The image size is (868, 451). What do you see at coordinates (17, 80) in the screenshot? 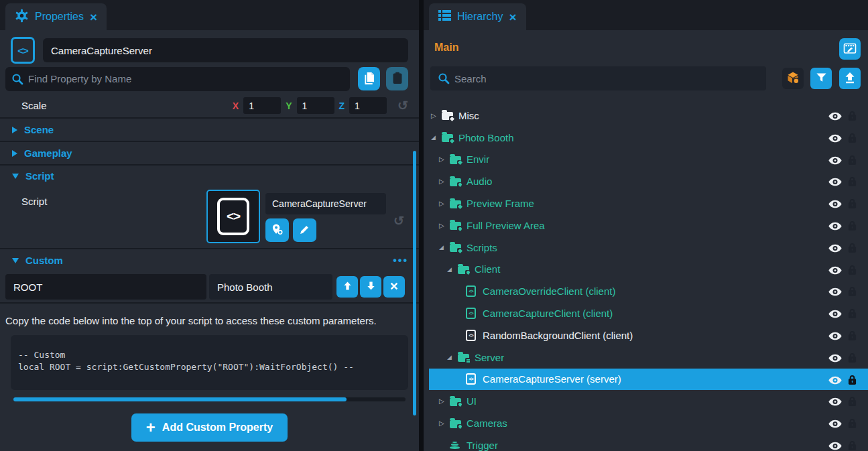
I see `search-icon` at bounding box center [17, 80].